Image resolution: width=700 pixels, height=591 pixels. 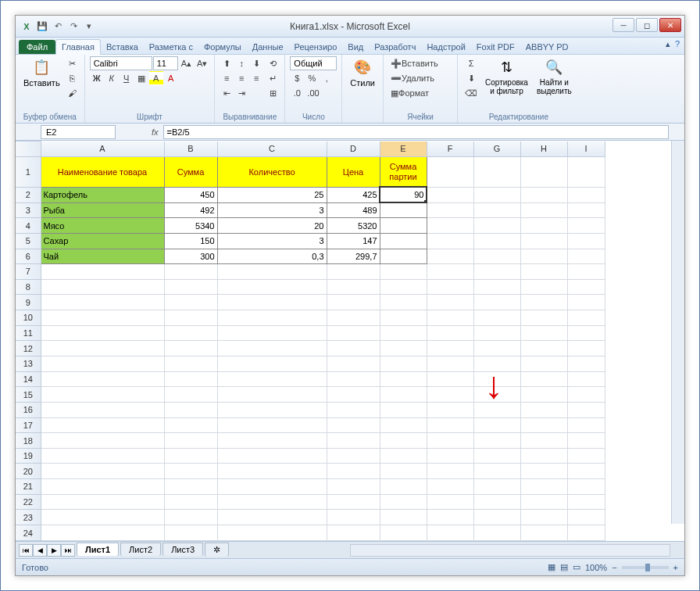 What do you see at coordinates (497, 195) in the screenshot?
I see `cell-G2` at bounding box center [497, 195].